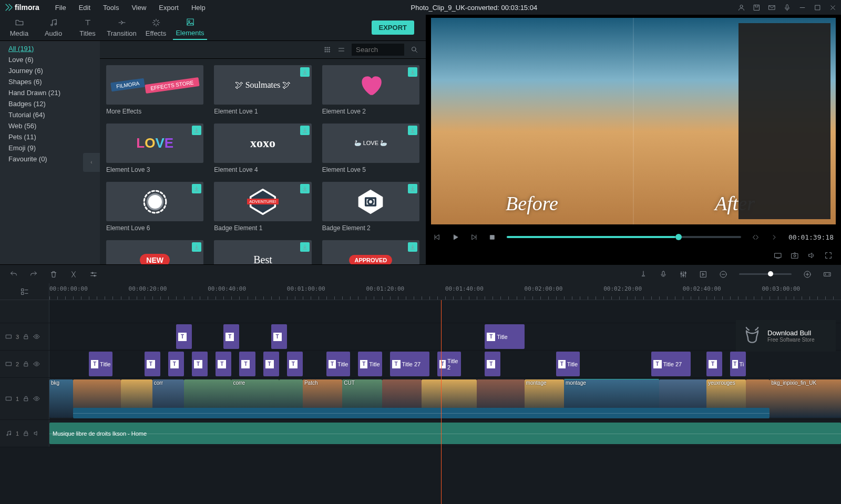  Describe the element at coordinates (50, 48) in the screenshot. I see `category-item: All (191)` at that location.